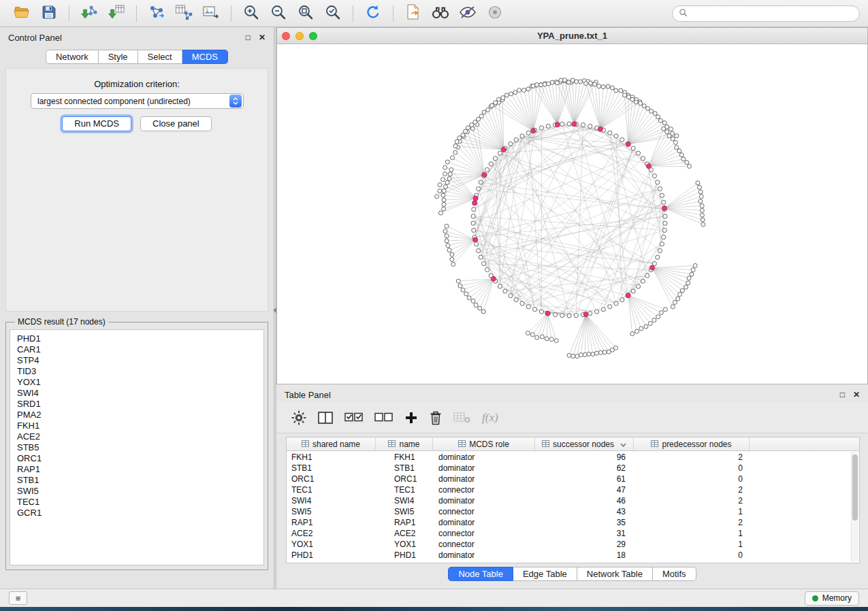 This screenshot has height=611, width=868. What do you see at coordinates (137, 448) in the screenshot?
I see `mcds-result-list: PHD1CAR1STP4TID3YOX1SWI4SRD1PMA2FKH1ACE2…` at bounding box center [137, 448].